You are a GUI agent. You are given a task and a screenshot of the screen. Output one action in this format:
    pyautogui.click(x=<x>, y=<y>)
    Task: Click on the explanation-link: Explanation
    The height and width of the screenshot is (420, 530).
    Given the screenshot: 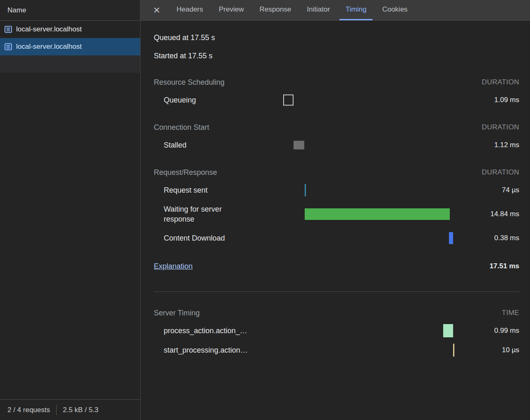 What is the action you would take?
    pyautogui.click(x=173, y=266)
    